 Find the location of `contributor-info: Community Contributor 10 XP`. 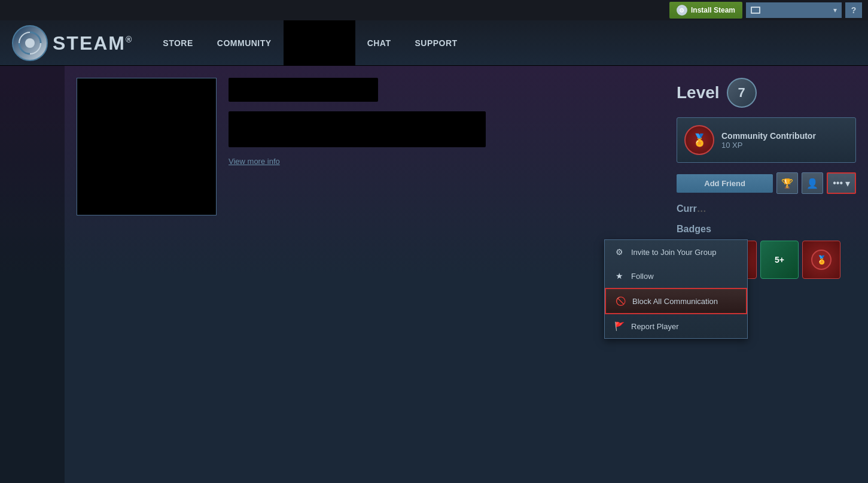

contributor-info: Community Contributor 10 XP is located at coordinates (769, 140).